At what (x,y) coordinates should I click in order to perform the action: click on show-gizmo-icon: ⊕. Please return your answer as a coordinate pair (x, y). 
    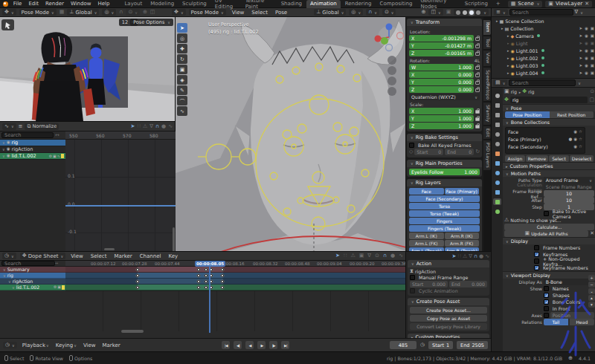
    Looking at the image, I should click on (424, 12).